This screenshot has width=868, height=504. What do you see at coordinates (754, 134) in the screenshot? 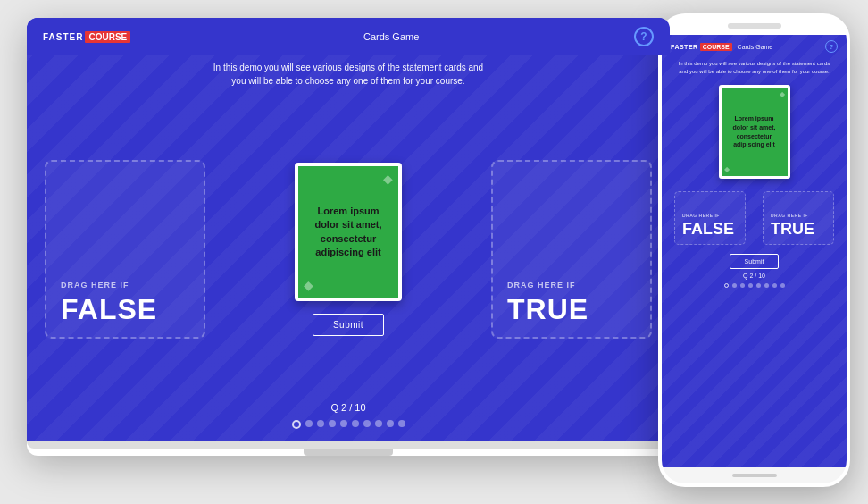
I see `mobile-card-area: Lorem ipsum dolor sit amet, consectetur …` at bounding box center [754, 134].